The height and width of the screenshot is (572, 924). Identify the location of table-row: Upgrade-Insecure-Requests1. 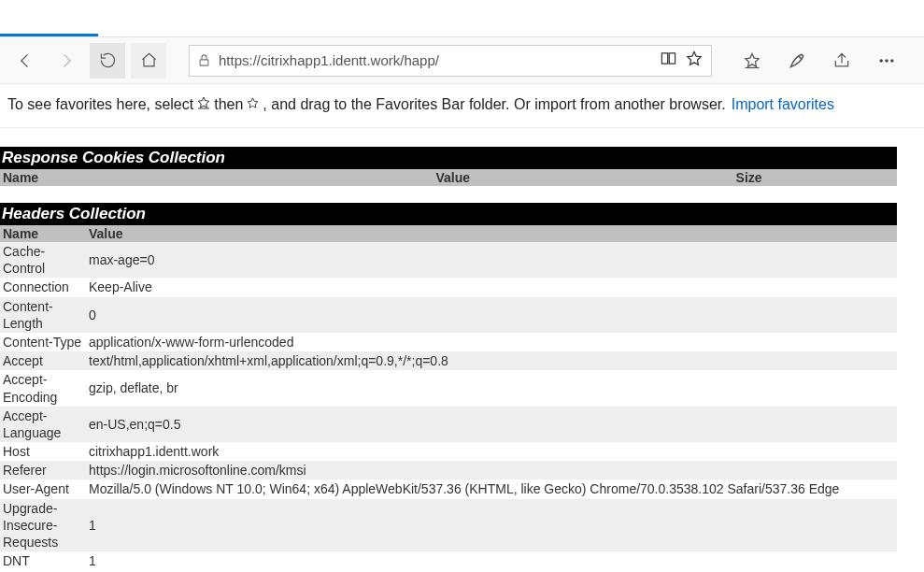
(448, 525).